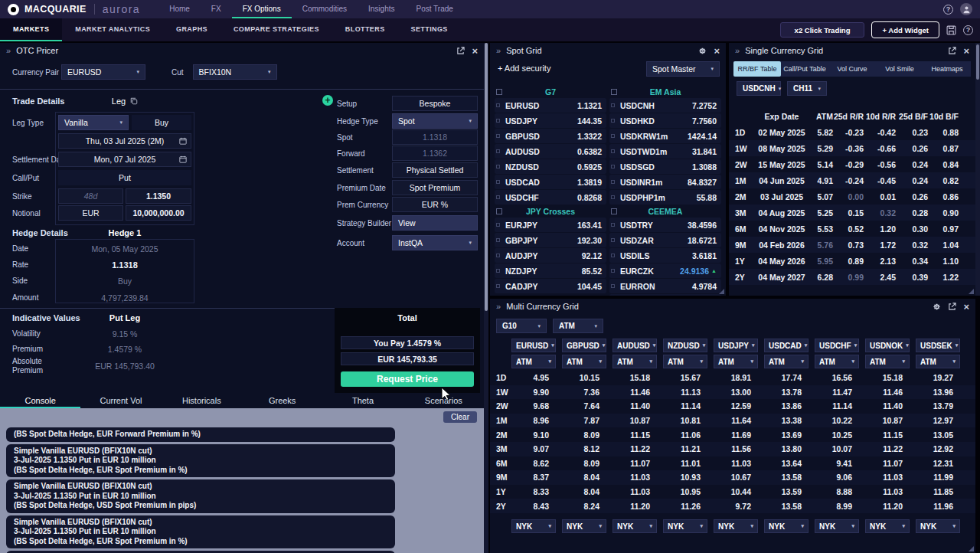 The height and width of the screenshot is (553, 980). Describe the element at coordinates (125, 159) in the screenshot. I see `settlement-date-field: Mon, 07 Jul 2025` at that location.